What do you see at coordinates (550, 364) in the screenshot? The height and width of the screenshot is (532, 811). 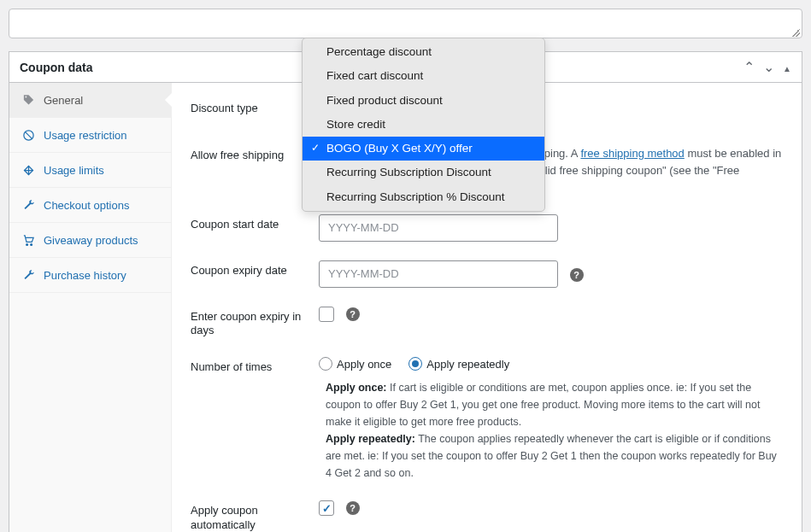 I see `apply-mode-radio-group: Apply once Apply repeatedly` at bounding box center [550, 364].